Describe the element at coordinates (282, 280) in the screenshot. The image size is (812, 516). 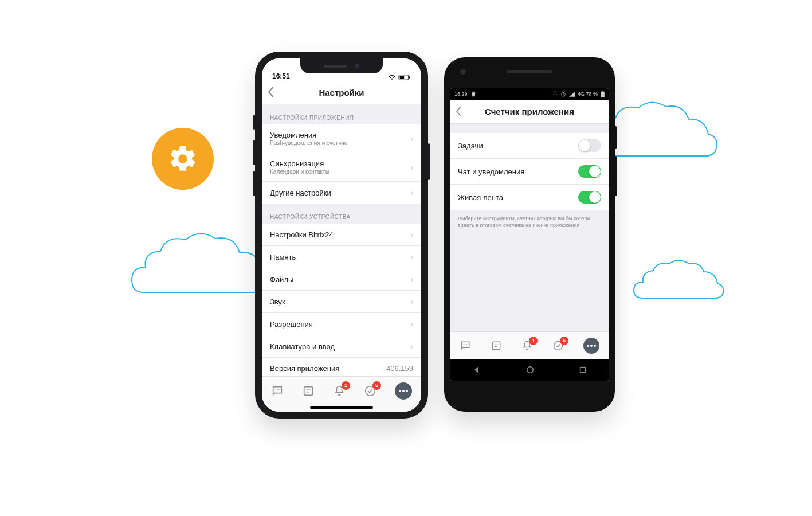
I see `cell-title: Файлы` at that location.